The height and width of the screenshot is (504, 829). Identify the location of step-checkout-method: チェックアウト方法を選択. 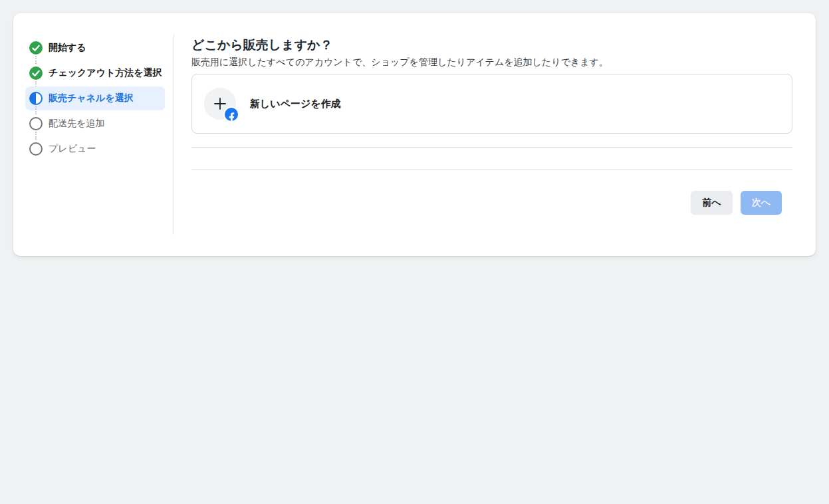
(95, 73).